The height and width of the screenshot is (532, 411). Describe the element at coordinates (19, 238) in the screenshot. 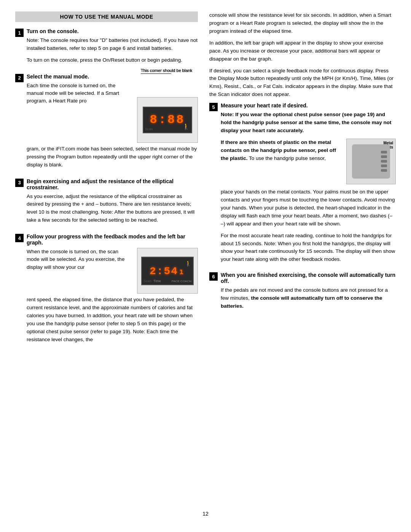

I see `step-4-number: 4` at that location.